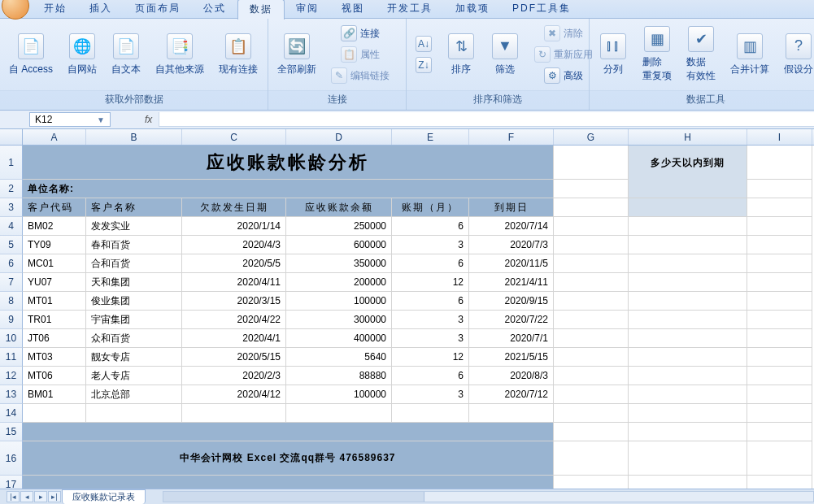 This screenshot has height=504, width=814. Describe the element at coordinates (431, 208) in the screenshot. I see `hdr-period: 账期（月）` at that location.